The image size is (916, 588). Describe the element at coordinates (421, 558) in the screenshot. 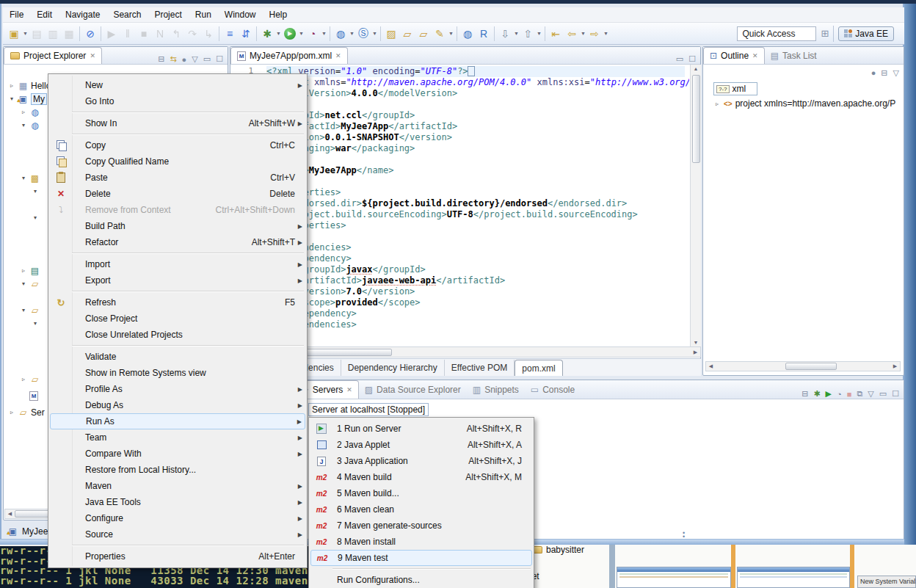

I see `menu-item-9-maven-test: m29 Maven test` at that location.